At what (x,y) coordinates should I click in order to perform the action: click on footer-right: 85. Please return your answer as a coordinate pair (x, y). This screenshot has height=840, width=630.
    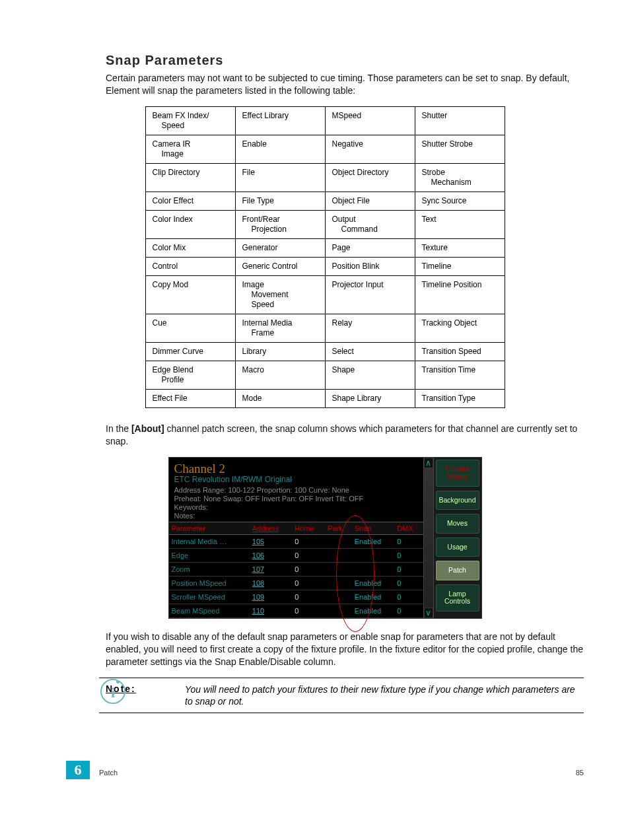
    Looking at the image, I should click on (580, 773).